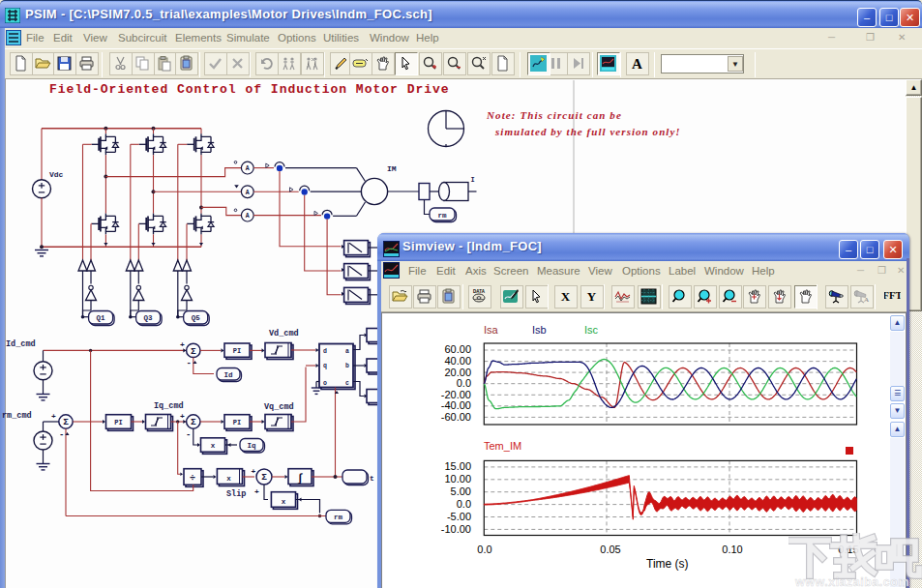 This screenshot has width=922, height=588. I want to click on svg-text: Id_cmd, so click(21, 344).